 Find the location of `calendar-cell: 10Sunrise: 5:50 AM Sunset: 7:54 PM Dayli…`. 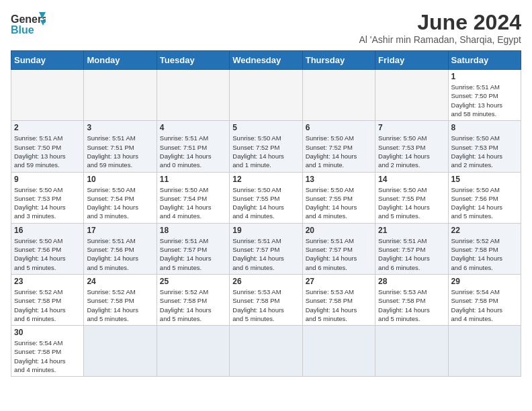

calendar-cell: 10Sunrise: 5:50 AM Sunset: 7:54 PM Dayli… is located at coordinates (120, 197).